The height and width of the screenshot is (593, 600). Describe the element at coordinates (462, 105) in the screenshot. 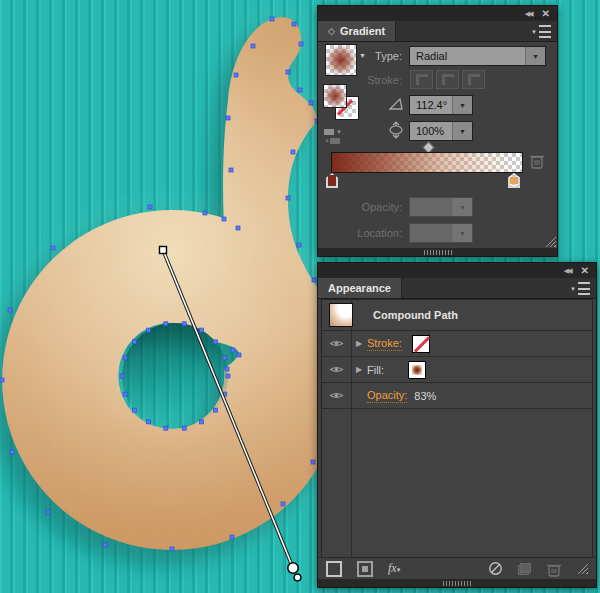

I see `angle-dropdown-arrow: ▼` at that location.